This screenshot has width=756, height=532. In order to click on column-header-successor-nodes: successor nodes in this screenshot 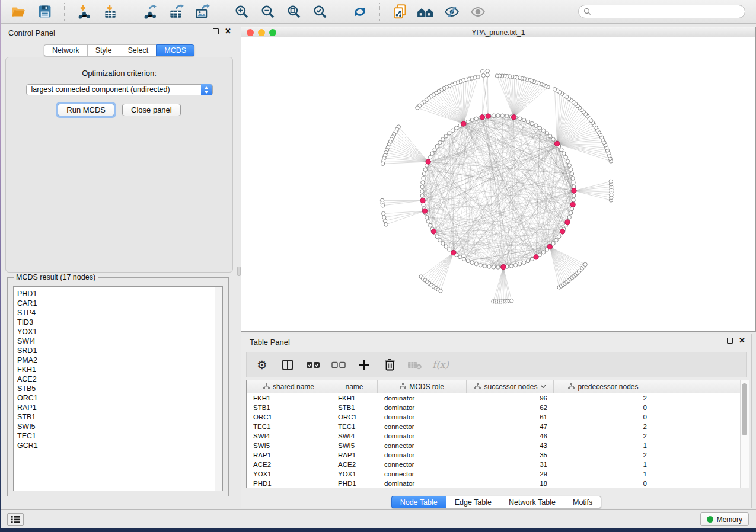, I will do `click(510, 386)`.